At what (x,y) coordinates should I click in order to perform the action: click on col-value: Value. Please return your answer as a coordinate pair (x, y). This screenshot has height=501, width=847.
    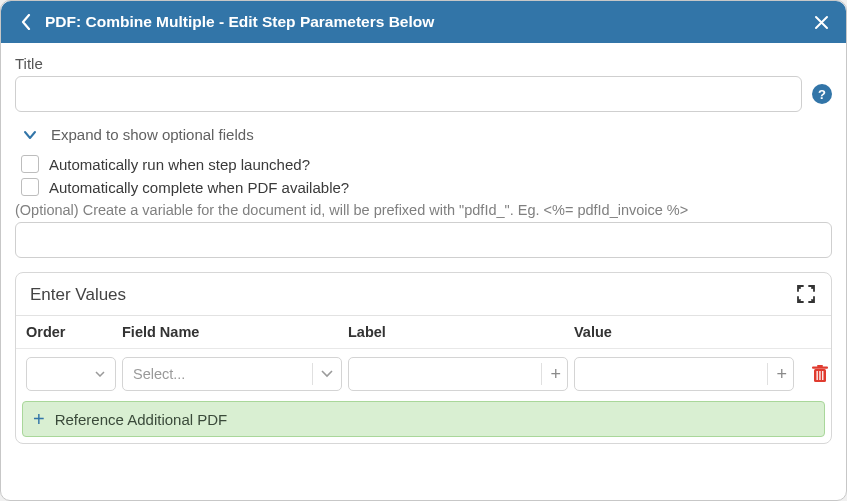
    Looking at the image, I should click on (684, 332).